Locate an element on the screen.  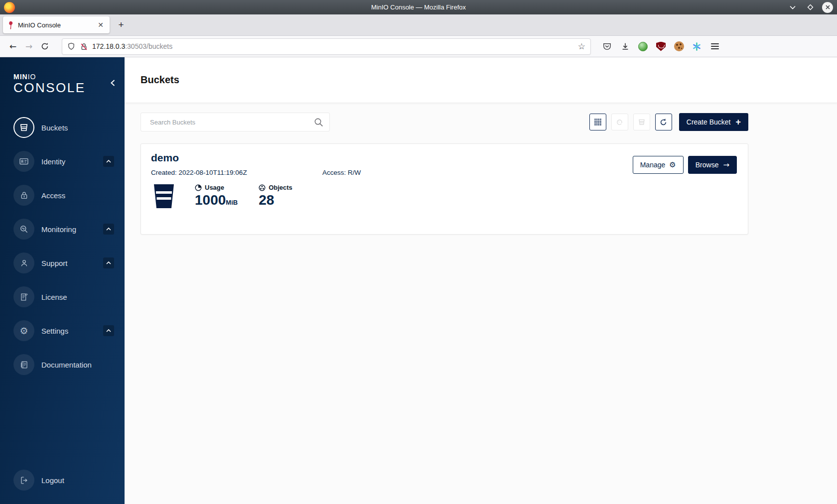
gear-icon: ⚙ is located at coordinates (24, 331).